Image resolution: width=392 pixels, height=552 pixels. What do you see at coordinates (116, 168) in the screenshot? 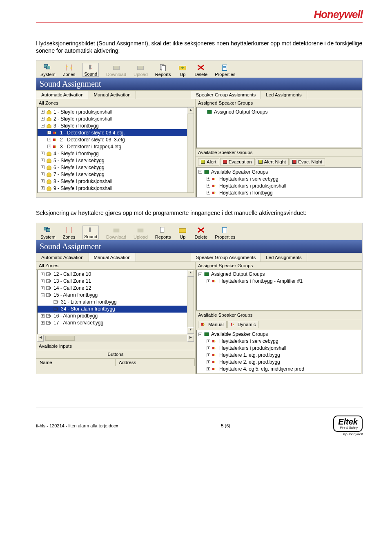
I see `tree-row: +6 - Sløyfe i servicebygg` at bounding box center [116, 168].